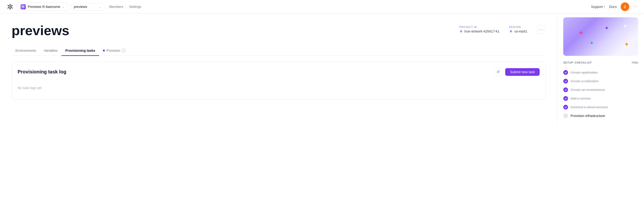 This screenshot has height=208, width=644. Describe the element at coordinates (322, 7) in the screenshot. I see `top-nav: Previews R Awesome ⌄ previews ⌄ Members …` at that location.